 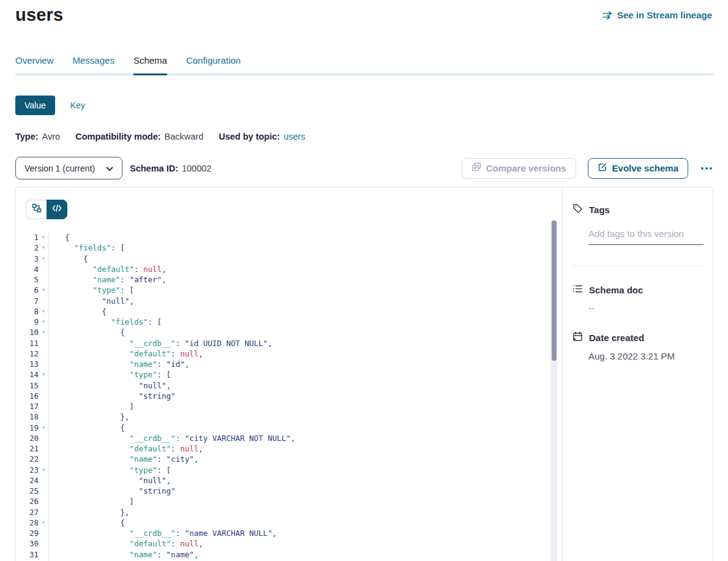 I want to click on schema-actions: Compare versions Evolve schema, so click(x=588, y=168).